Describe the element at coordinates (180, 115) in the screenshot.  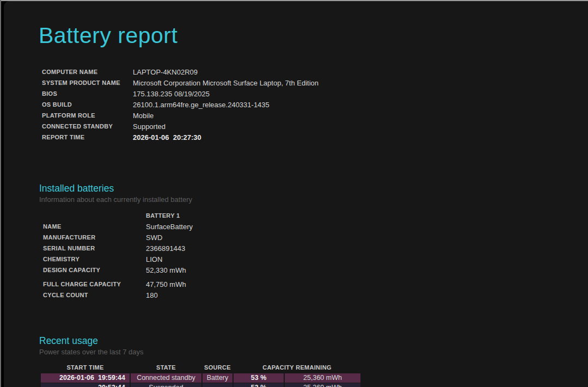
I see `system-info-row: PLATFORM ROLE Mobile` at that location.